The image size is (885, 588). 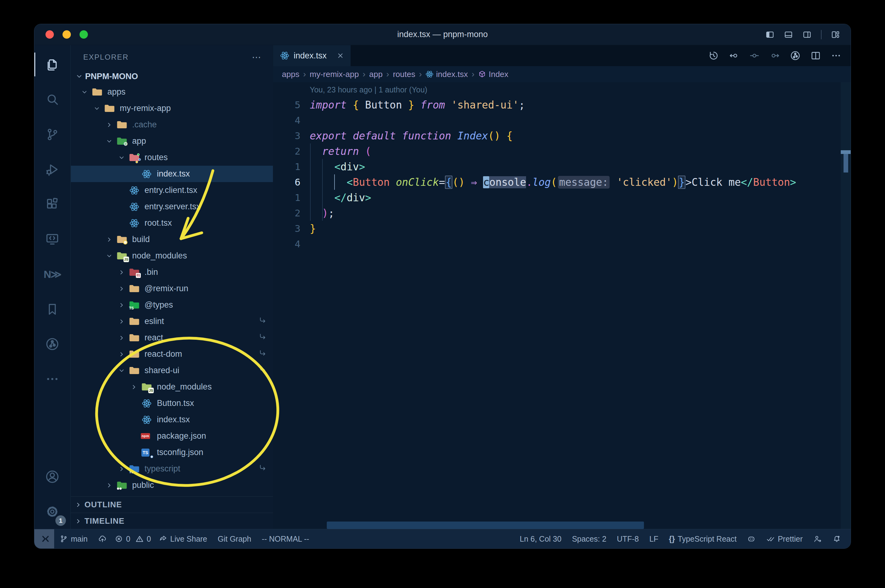 I want to click on tree-item-public: public, so click(x=172, y=485).